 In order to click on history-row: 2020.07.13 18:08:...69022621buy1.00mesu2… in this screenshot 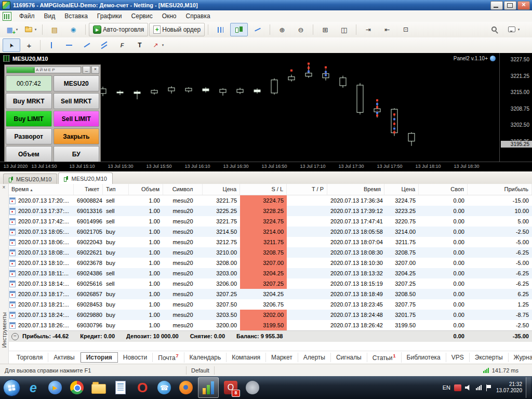, I will do `click(270, 252)`.